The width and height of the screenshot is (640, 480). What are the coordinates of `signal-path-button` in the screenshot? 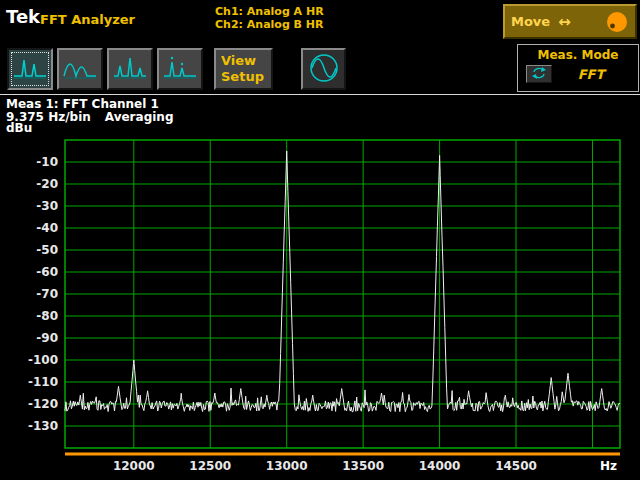 It's located at (324, 69).